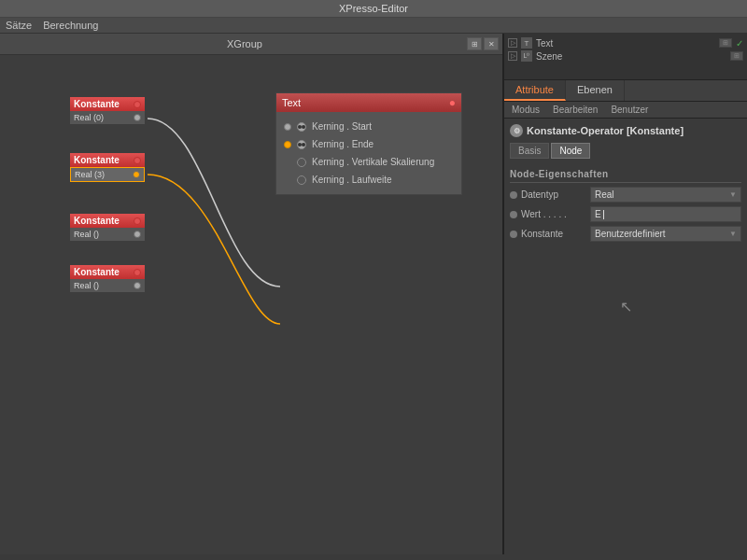 Image resolution: width=747 pixels, height=560 pixels. Describe the element at coordinates (605, 131) in the screenshot. I see `attr-title-text: Konstante-Operator [Konstante]` at that location.